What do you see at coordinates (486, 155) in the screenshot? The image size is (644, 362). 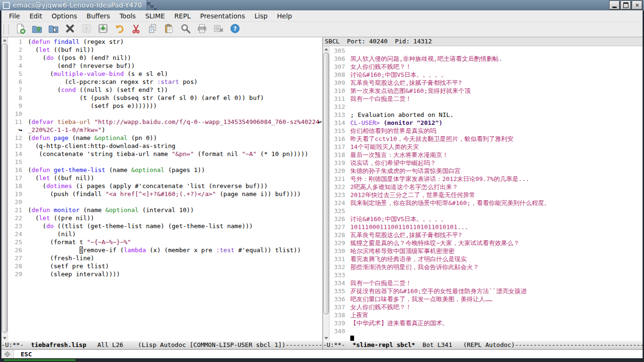 I see `repl-line: 318最后一次预言：大水将要水漫南京！` at bounding box center [486, 155].